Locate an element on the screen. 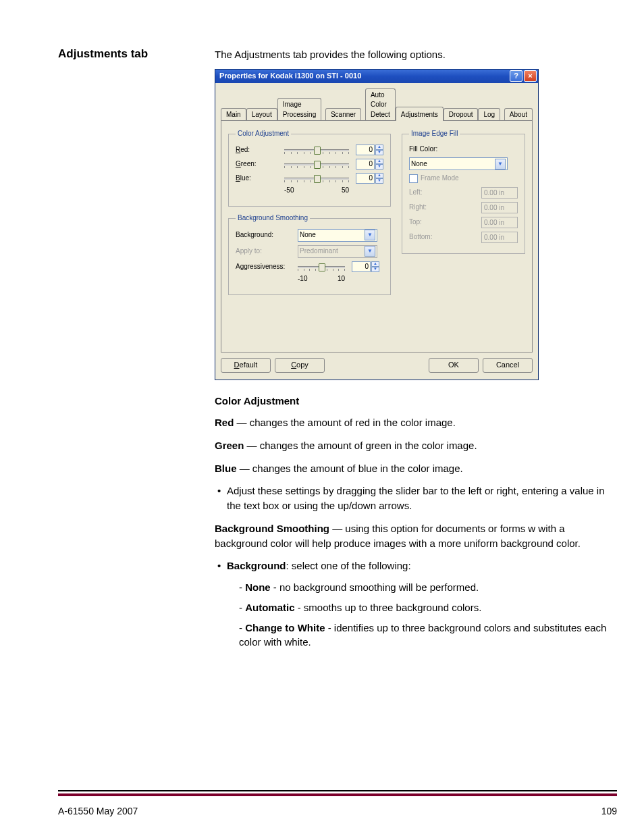 The image size is (644, 834). tab-main: Main is located at coordinates (234, 115).